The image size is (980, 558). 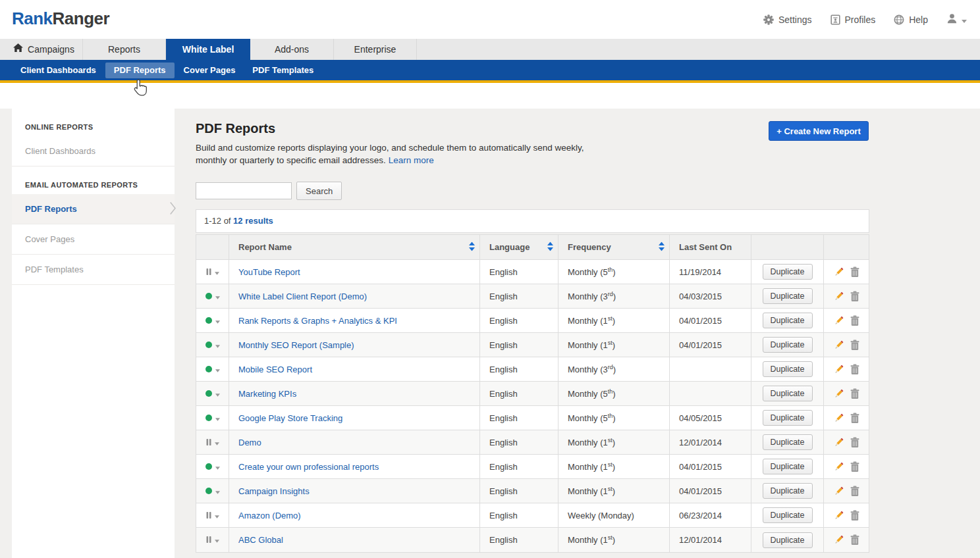 What do you see at coordinates (94, 270) in the screenshot?
I see `sidebar-item-pdf-templates: PDF Templates` at bounding box center [94, 270].